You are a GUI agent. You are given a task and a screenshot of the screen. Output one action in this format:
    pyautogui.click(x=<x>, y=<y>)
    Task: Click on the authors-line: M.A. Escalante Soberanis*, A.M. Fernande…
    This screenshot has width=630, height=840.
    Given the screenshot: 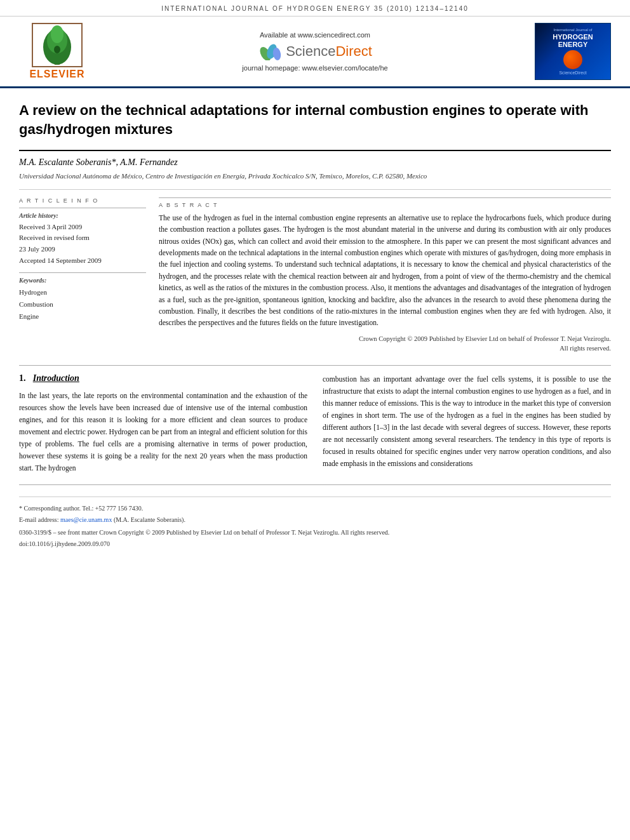 What is the action you would take?
    pyautogui.click(x=315, y=163)
    